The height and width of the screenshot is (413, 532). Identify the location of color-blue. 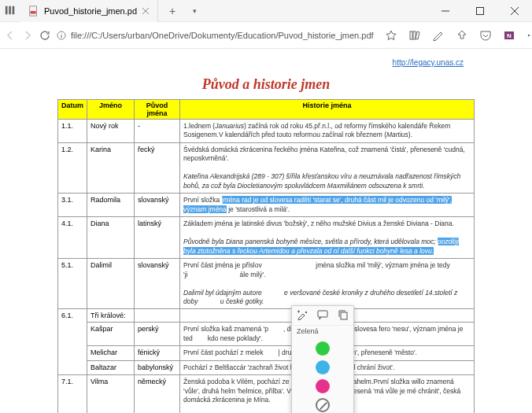
(323, 367).